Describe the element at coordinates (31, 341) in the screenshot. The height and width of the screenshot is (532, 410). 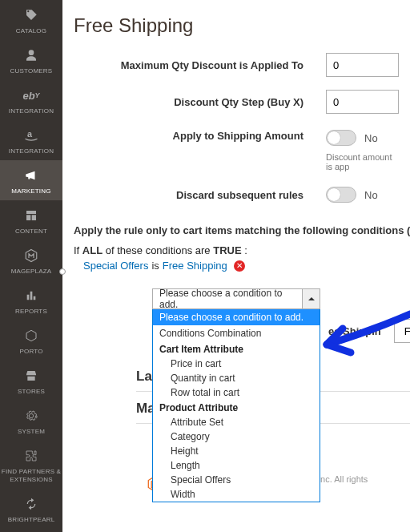
I see `sidebar-item-porto: PORTO` at that location.